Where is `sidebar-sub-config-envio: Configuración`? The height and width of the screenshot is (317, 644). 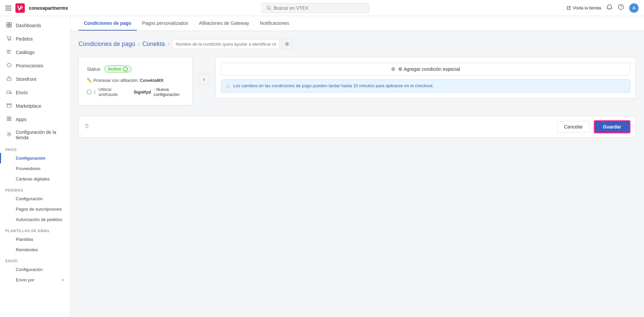
sidebar-sub-config-envio: Configuración is located at coordinates (35, 270).